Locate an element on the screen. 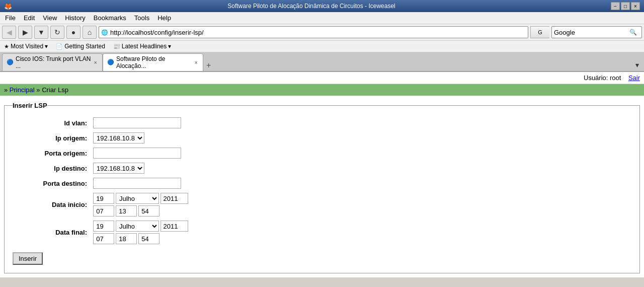 The width and height of the screenshot is (644, 287). menu-history: History is located at coordinates (75, 18).